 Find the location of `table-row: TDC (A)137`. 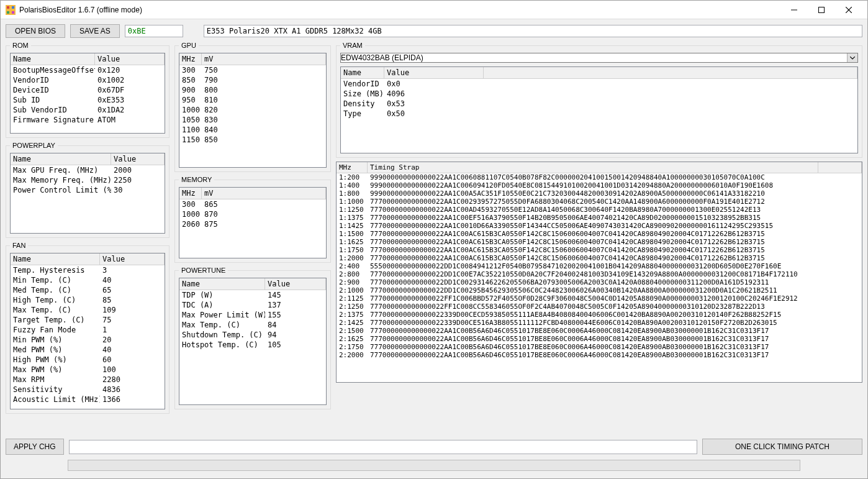

table-row: TDC (A)137 is located at coordinates (253, 305).